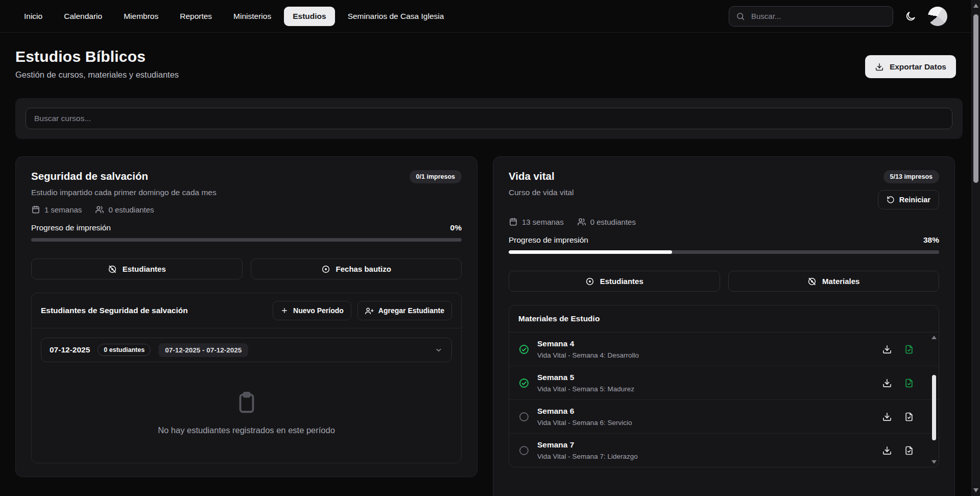 This screenshot has width=980, height=496. Describe the element at coordinates (931, 240) in the screenshot. I see `progress-value: 38%` at that location.